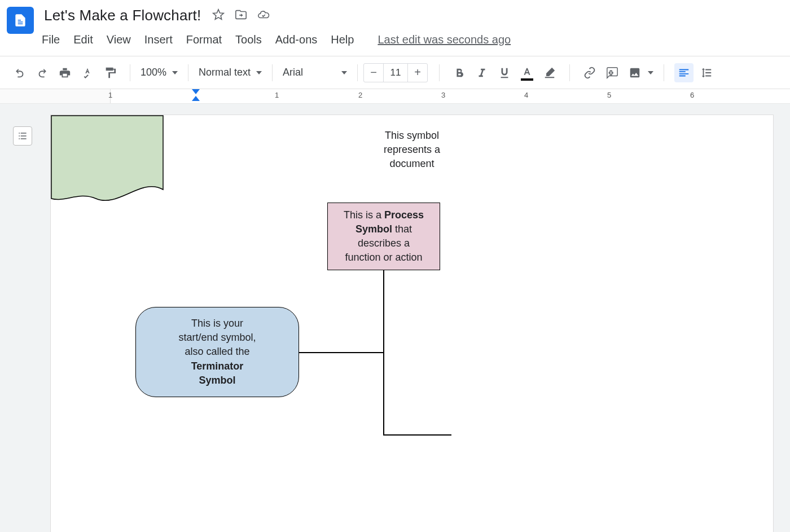  Describe the element at coordinates (241, 16) in the screenshot. I see `move-folder-icon` at that location.